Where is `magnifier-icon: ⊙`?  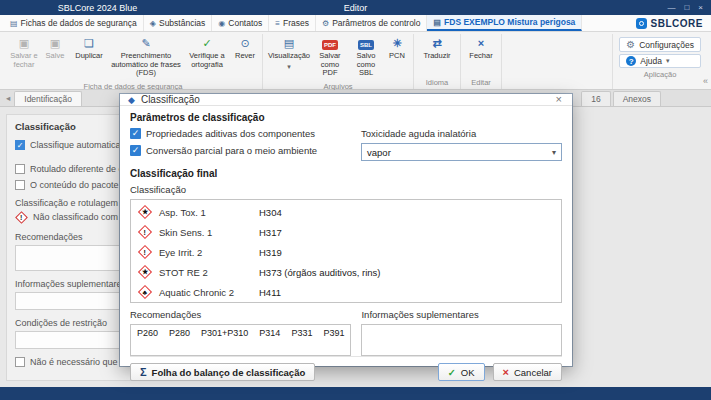 magnifier-icon: ⊙ is located at coordinates (244, 44).